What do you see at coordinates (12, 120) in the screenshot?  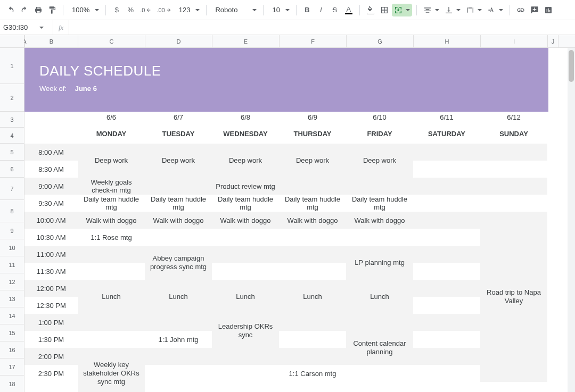 I see `row-header: 3` at bounding box center [12, 120].